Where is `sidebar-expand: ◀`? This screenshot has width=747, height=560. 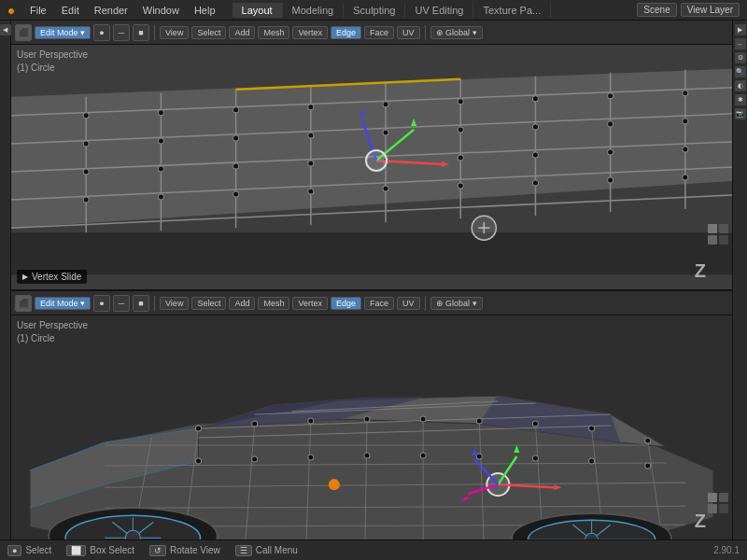 sidebar-expand: ◀ is located at coordinates (6, 30).